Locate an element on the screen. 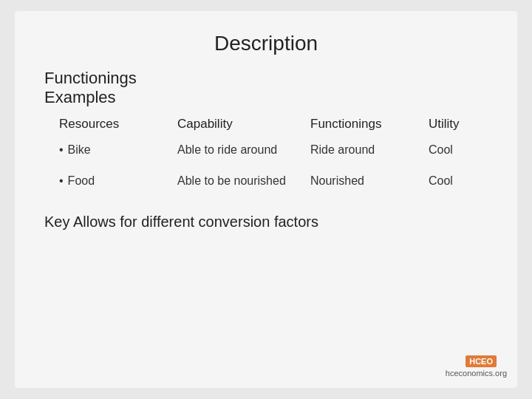 This screenshot has width=532, height=399. key-text: Key Allows for different conversion fact… is located at coordinates (266, 222).